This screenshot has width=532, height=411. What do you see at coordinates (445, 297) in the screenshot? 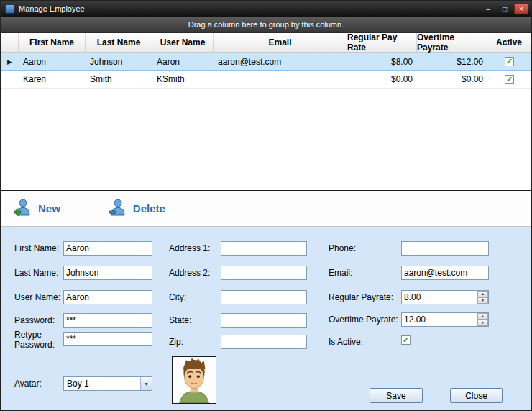
I see `regular-payrate-field` at bounding box center [445, 297].